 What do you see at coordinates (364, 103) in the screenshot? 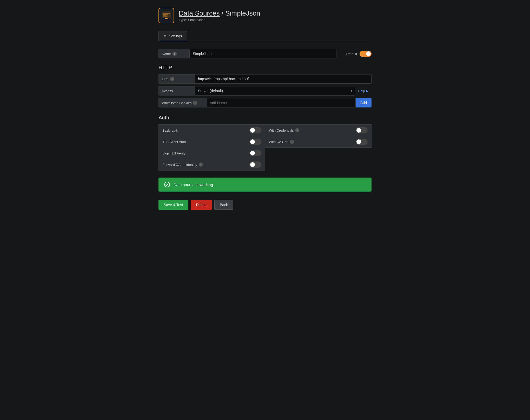
I see `add-cookie-button: Add` at bounding box center [364, 103].